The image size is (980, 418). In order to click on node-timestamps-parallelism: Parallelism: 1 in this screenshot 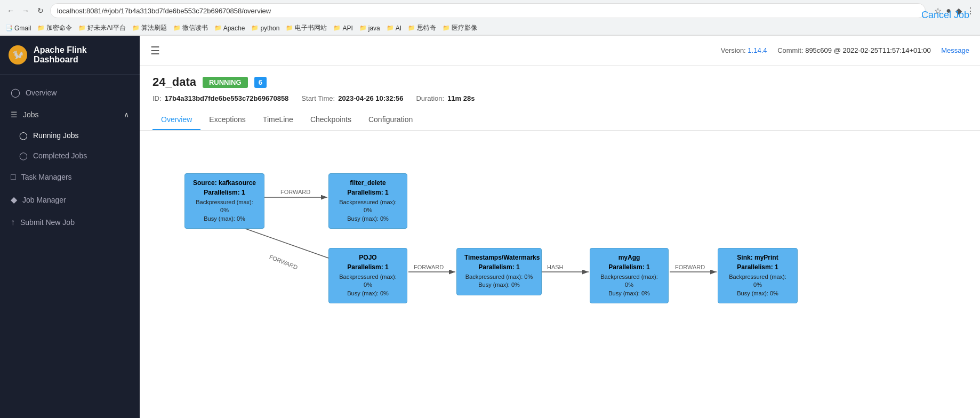, I will do `click(499, 267)`.